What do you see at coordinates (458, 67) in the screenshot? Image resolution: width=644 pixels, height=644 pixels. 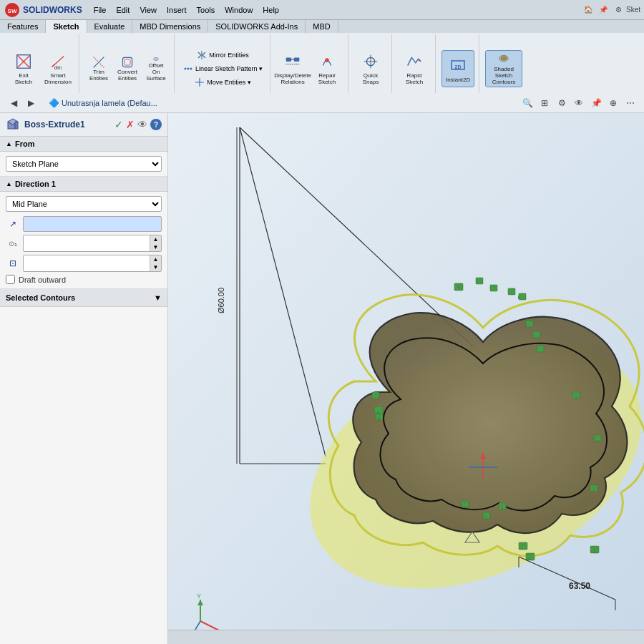 I see `svg-text: 2D` at bounding box center [458, 67].